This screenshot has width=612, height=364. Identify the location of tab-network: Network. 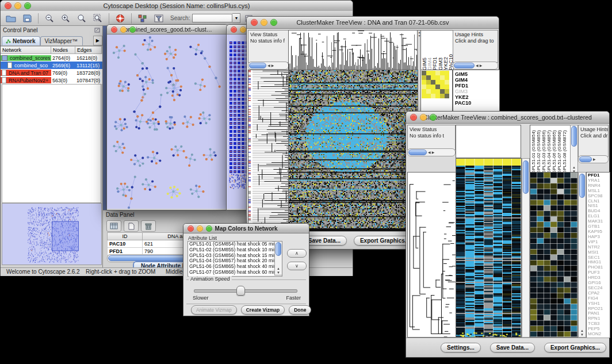
(21, 41).